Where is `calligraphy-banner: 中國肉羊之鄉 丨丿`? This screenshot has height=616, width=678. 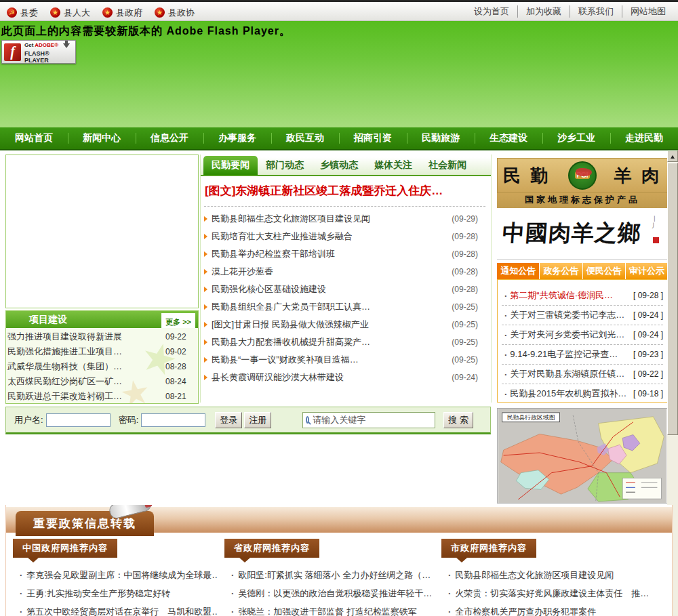
calligraphy-banner: 中國肉羊之鄉 丨丿 is located at coordinates (582, 233).